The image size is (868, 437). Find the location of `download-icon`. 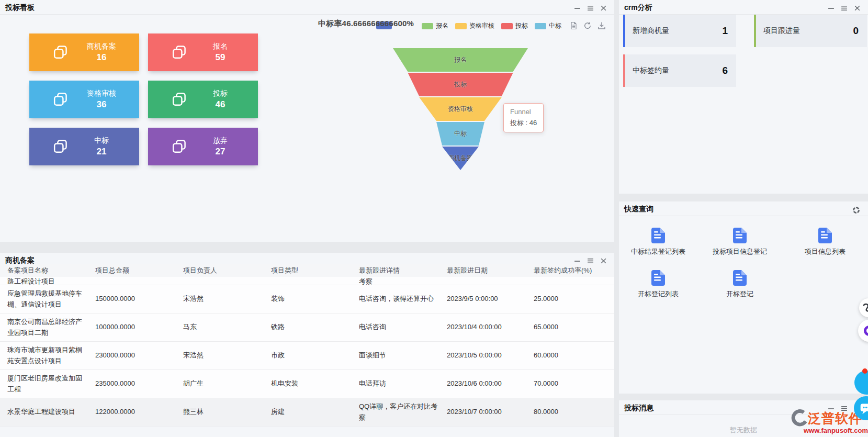

download-icon is located at coordinates (602, 26).